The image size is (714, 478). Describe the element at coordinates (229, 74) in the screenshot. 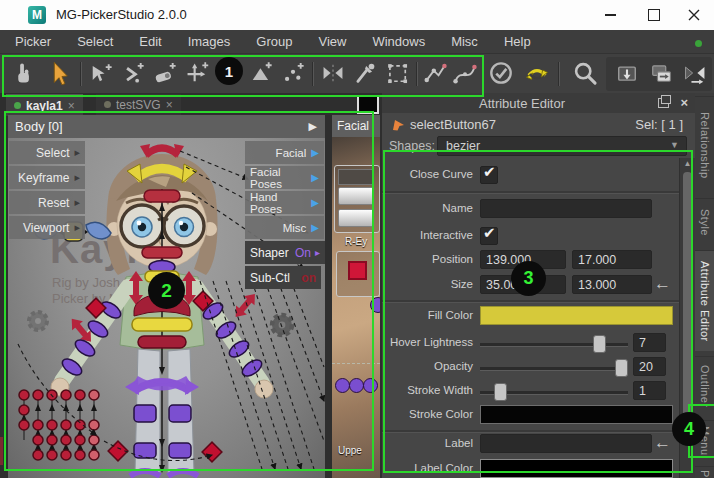

I see `add-text-button-tool: T` at that location.